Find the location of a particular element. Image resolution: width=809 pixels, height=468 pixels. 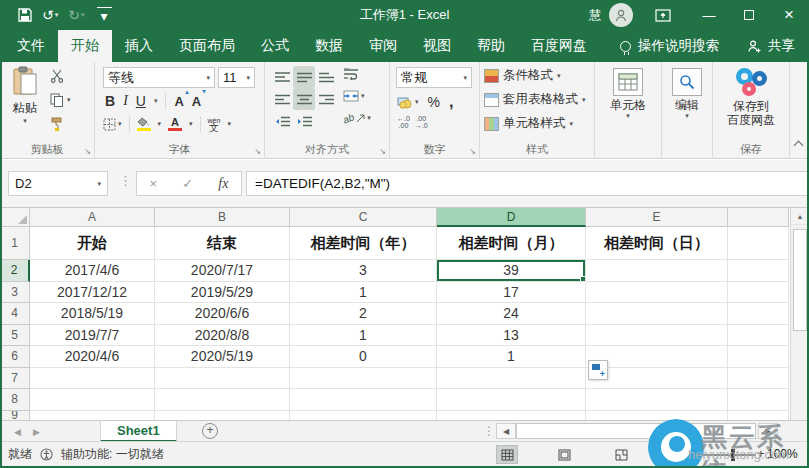

horizontal-scroll-thumb is located at coordinates (636, 431).